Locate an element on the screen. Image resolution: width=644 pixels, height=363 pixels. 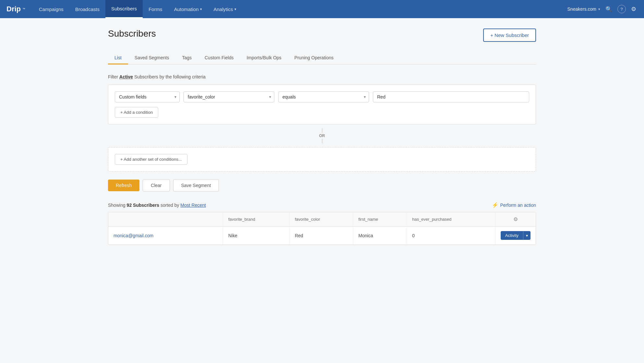
col-has-ever-purchased: has_ever_purchased is located at coordinates (451, 219).